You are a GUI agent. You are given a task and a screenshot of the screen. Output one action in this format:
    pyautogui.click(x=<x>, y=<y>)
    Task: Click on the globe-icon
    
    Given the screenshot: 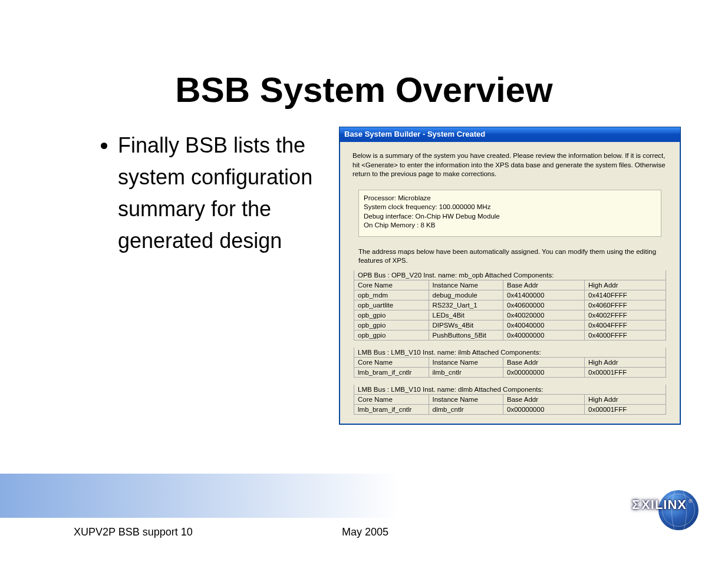 What is the action you would take?
    pyautogui.click(x=678, y=510)
    